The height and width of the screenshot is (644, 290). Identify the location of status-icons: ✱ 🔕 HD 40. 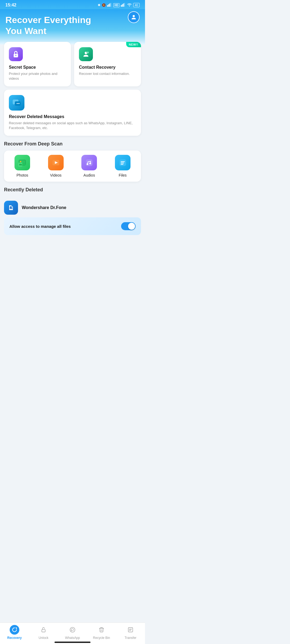
(119, 5).